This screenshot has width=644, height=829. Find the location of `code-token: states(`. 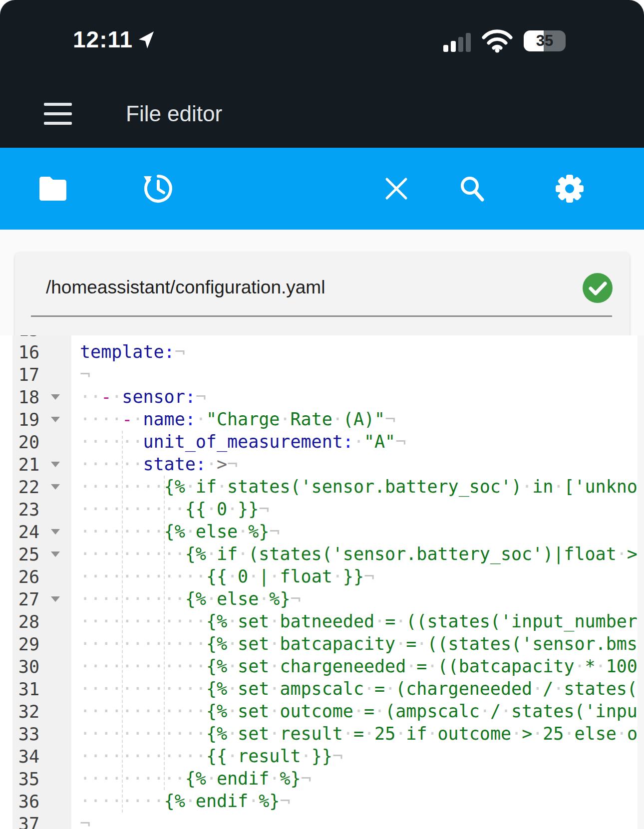

code-token: states( is located at coordinates (601, 689).